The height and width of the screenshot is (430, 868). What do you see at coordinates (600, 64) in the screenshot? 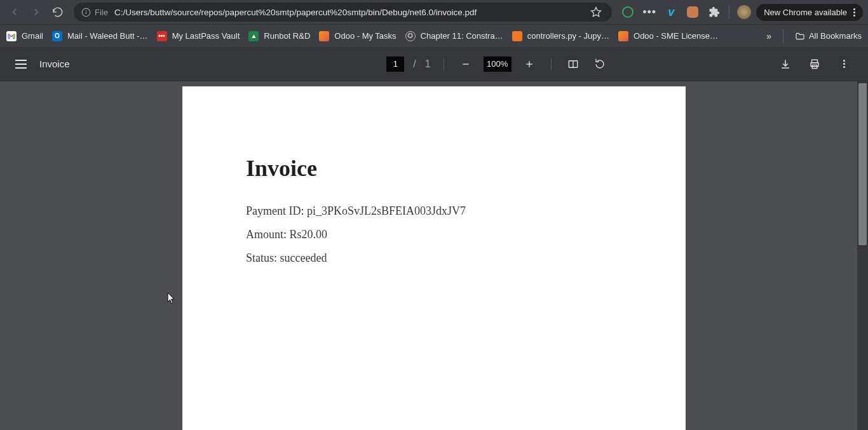
I see `rotate-button` at bounding box center [600, 64].